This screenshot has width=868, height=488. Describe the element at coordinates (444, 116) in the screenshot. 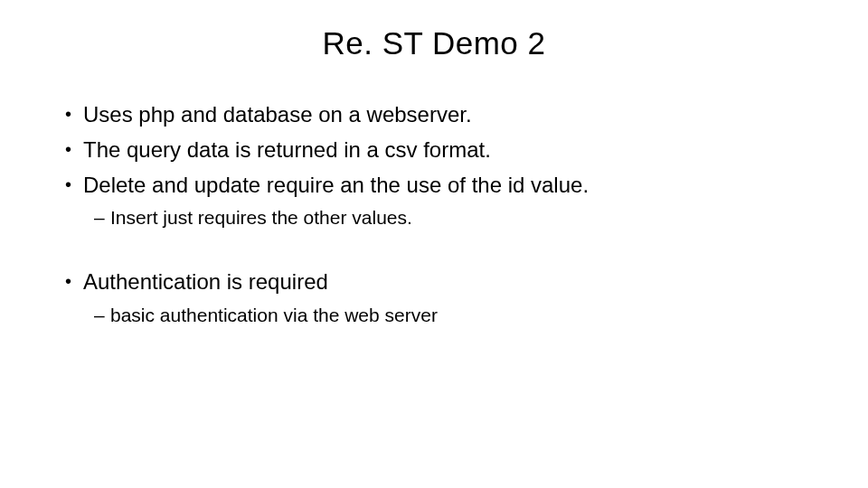

I see `bullet-text: Uses php and database on a webserver.` at that location.